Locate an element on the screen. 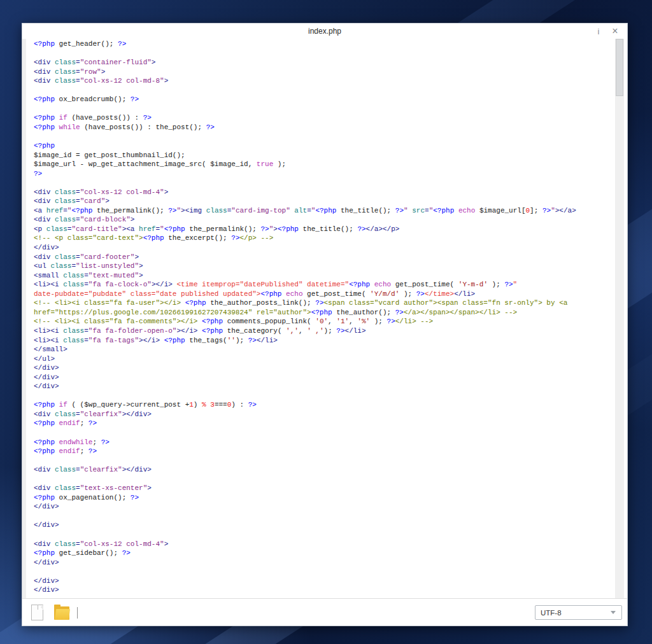 The image size is (652, 644). code-line: <!-- <li><i class="fa fa-comments"></i> … is located at coordinates (324, 322).